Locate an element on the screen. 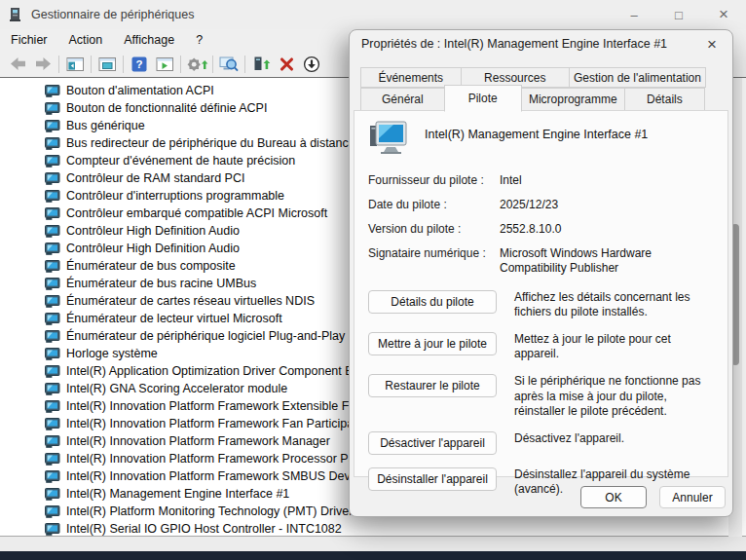  disable-down-circle-icon is located at coordinates (312, 64).